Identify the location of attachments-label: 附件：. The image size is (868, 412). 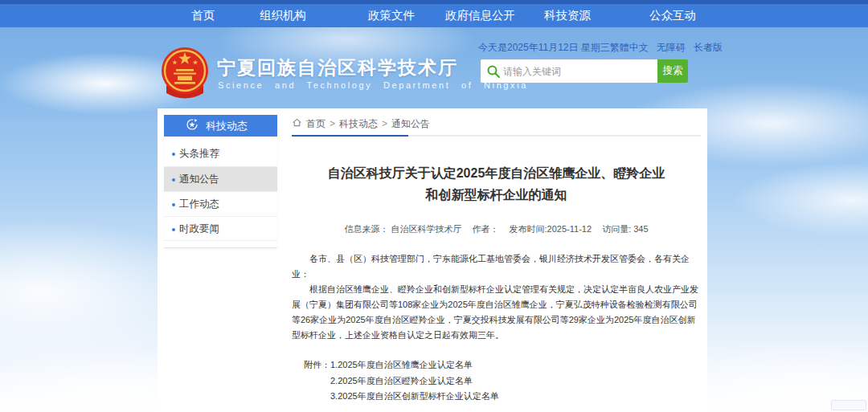
(317, 381).